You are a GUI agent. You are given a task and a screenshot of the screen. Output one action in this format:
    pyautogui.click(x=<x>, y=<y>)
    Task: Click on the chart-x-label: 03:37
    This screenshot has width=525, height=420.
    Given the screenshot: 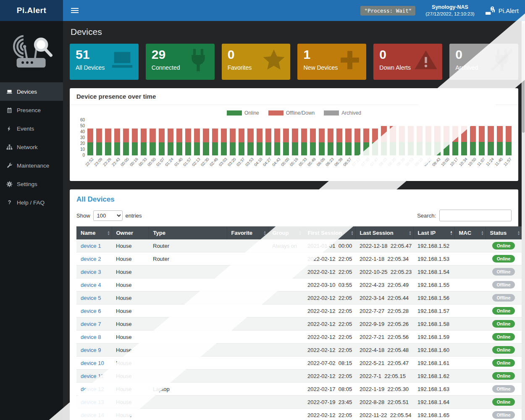 What is the action you would take?
    pyautogui.click(x=242, y=166)
    